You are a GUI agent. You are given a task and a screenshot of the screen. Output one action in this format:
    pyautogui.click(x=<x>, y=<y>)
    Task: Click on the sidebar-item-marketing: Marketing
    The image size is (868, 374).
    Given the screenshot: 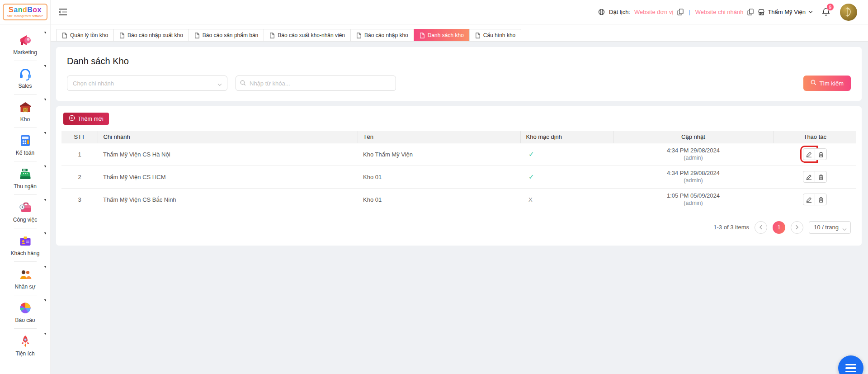 What is the action you would take?
    pyautogui.click(x=25, y=44)
    